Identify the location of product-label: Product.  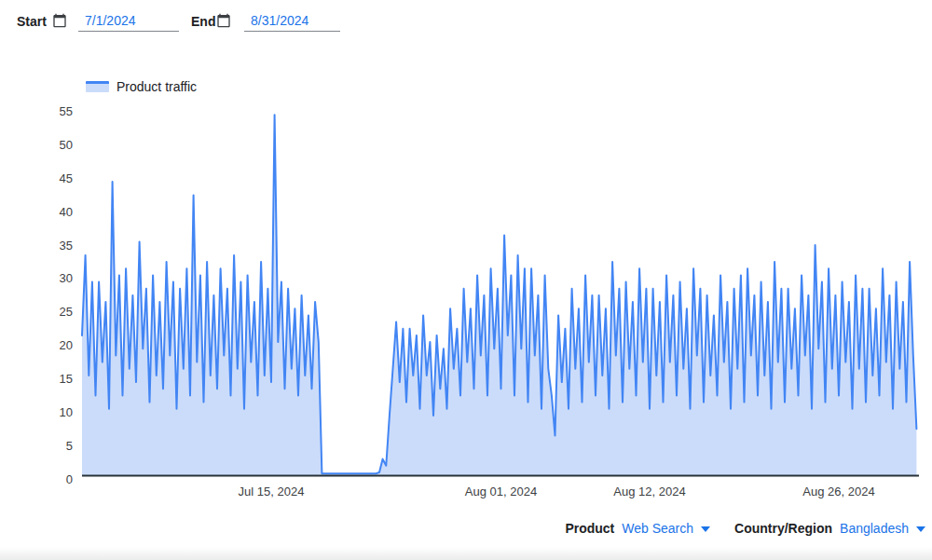
(589, 528).